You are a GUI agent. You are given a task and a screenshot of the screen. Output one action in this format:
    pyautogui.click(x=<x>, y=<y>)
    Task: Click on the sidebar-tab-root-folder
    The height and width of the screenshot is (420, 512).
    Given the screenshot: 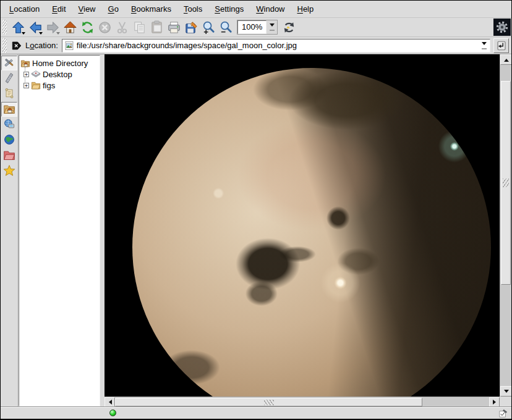 What is the action you would take?
    pyautogui.click(x=9, y=156)
    